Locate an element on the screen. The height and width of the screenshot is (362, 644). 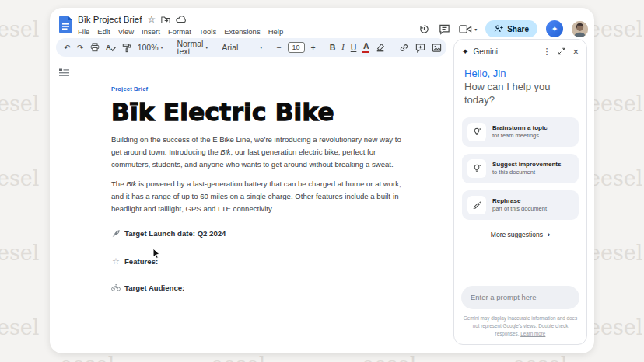
increase-font-button: + is located at coordinates (313, 48).